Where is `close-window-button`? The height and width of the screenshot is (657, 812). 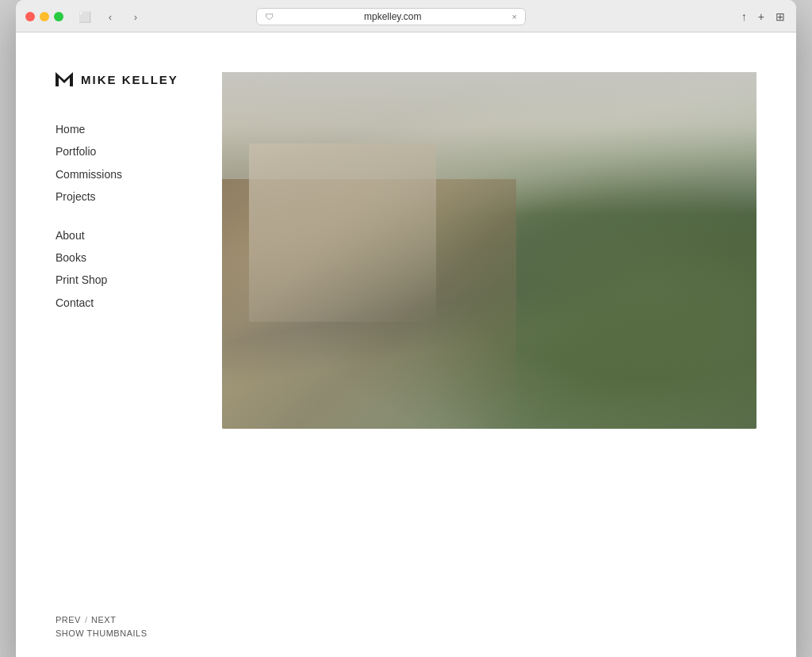
close-window-button is located at coordinates (30, 17).